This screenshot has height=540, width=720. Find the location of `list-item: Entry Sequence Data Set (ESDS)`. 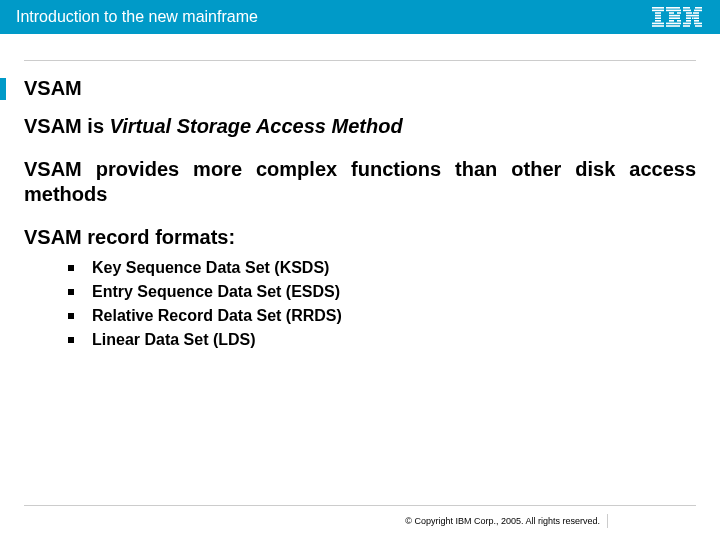

list-item: Entry Sequence Data Set (ESDS) is located at coordinates (382, 292).